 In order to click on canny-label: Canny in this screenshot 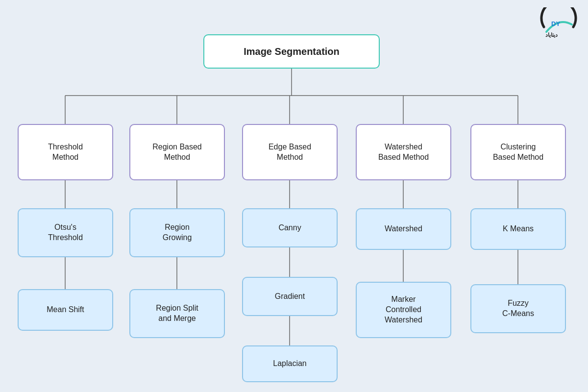, I will do `click(290, 228)`.